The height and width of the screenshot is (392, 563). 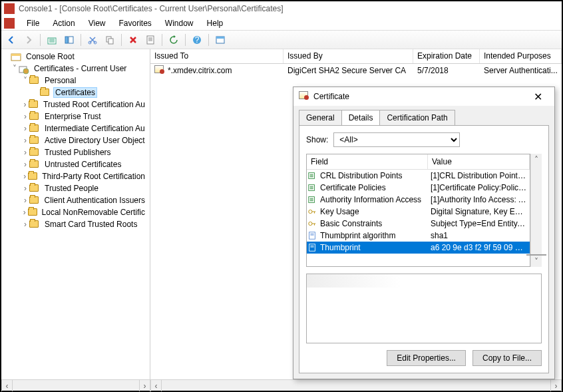 What do you see at coordinates (136, 23) in the screenshot?
I see `menu-favorites: Favorites` at bounding box center [136, 23].